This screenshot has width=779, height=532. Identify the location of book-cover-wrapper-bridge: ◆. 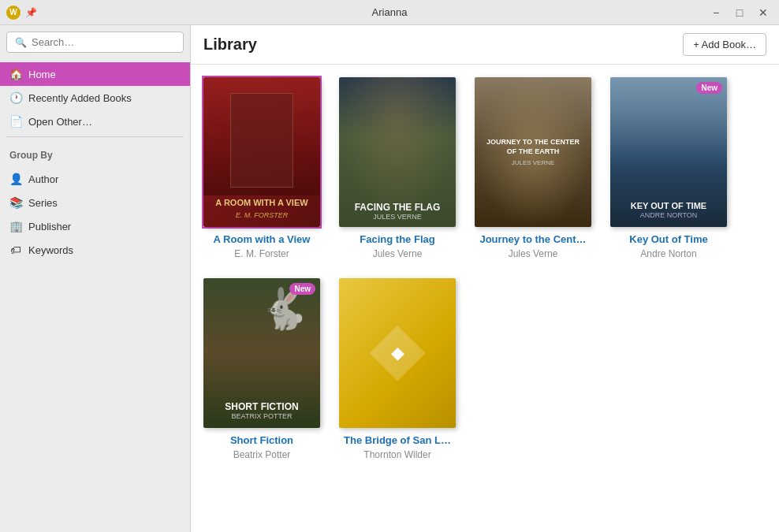
(397, 353).